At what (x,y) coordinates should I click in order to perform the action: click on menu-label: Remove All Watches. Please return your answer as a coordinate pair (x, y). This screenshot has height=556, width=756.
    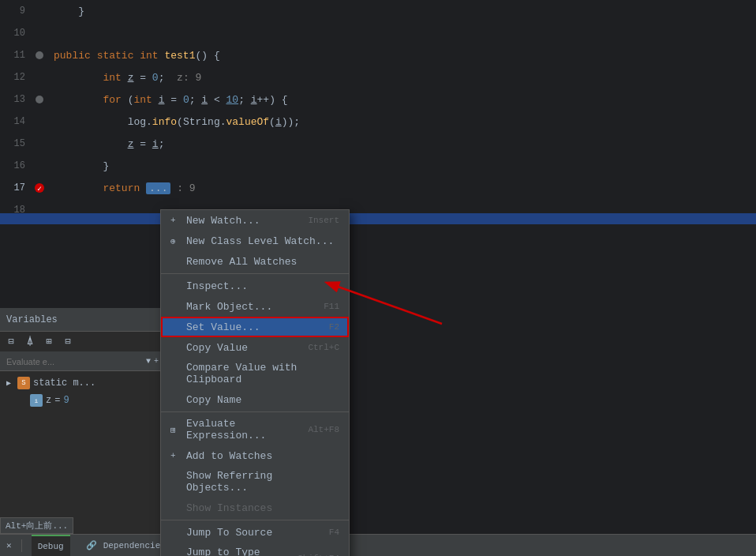
    Looking at the image, I should click on (241, 262).